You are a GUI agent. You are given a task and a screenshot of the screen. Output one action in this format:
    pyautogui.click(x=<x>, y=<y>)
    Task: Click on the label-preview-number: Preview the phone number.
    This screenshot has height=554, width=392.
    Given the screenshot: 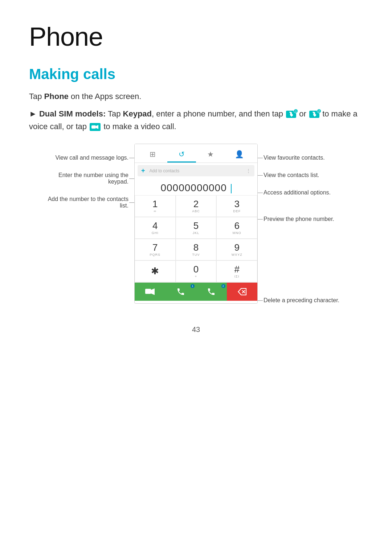 What is the action you would take?
    pyautogui.click(x=309, y=219)
    